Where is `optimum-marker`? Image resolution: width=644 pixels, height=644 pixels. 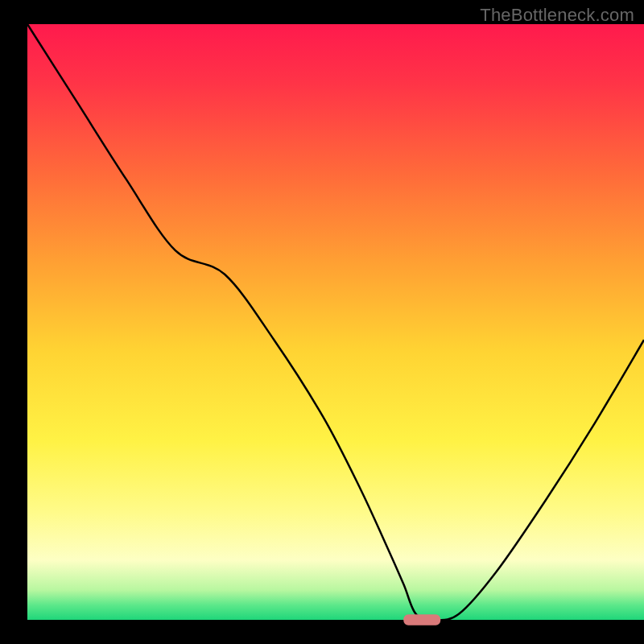
optimum-marker is located at coordinates (422, 620).